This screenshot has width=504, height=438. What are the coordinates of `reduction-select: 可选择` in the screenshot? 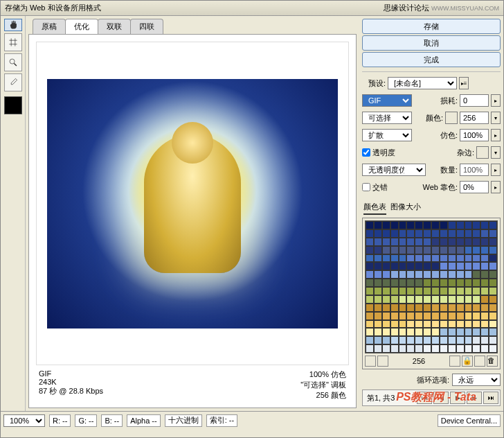 It's located at (387, 118).